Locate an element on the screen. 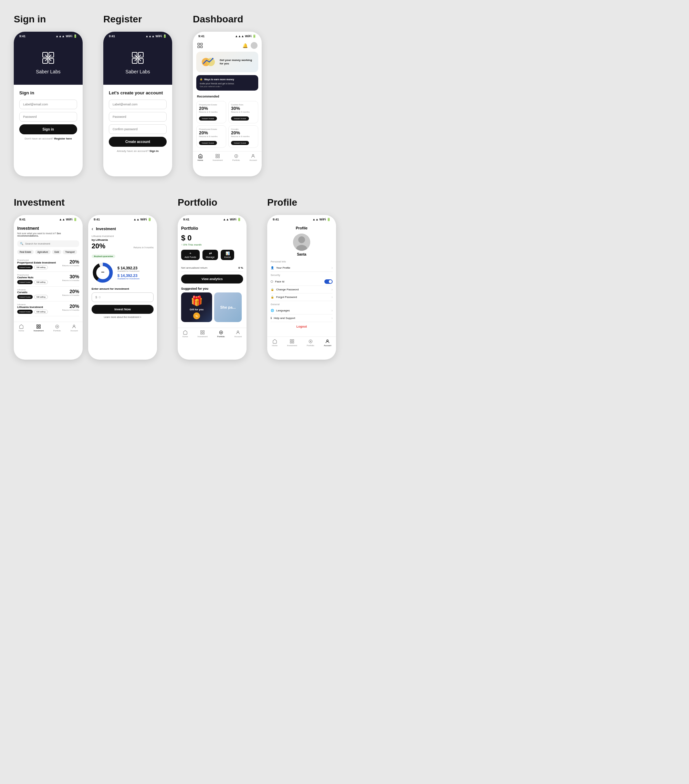 The image size is (689, 784). amount-input-box: $ 0 is located at coordinates (123, 297).